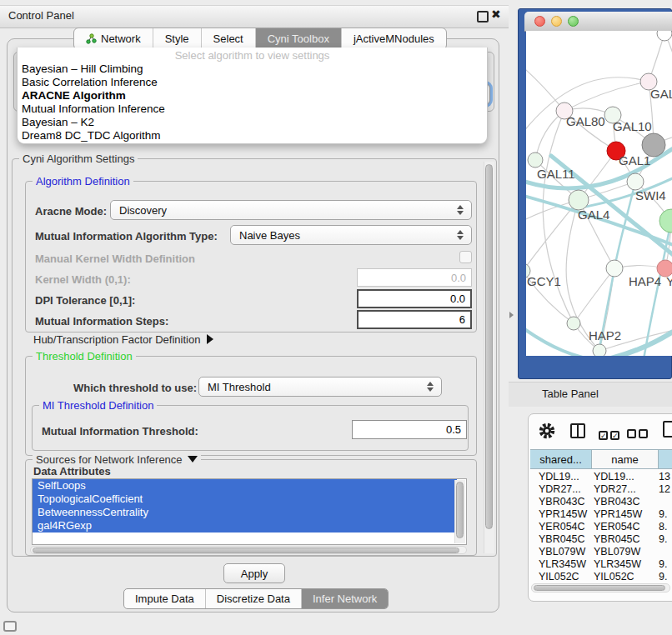  What do you see at coordinates (578, 431) in the screenshot?
I see `column-layout-icon` at bounding box center [578, 431].